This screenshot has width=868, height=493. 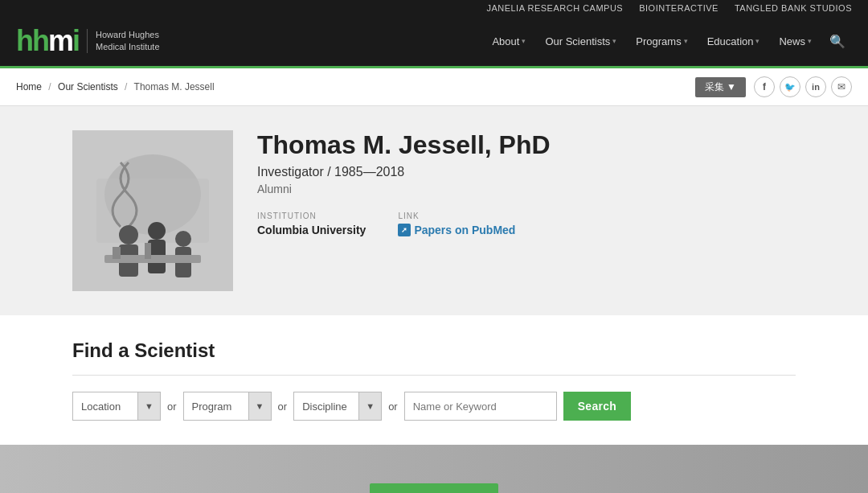 What do you see at coordinates (661, 42) in the screenshot?
I see `nav-programs: Programs ▾` at bounding box center [661, 42].